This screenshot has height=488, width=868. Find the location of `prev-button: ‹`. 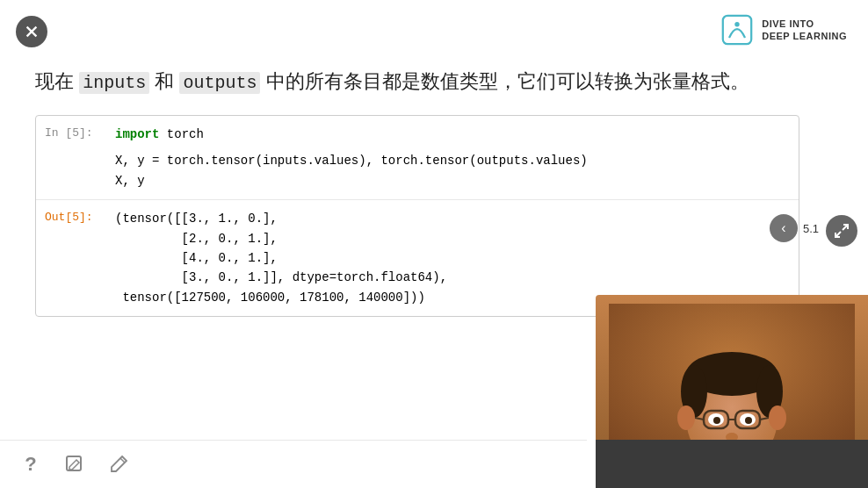

prev-button: ‹ is located at coordinates (784, 228).